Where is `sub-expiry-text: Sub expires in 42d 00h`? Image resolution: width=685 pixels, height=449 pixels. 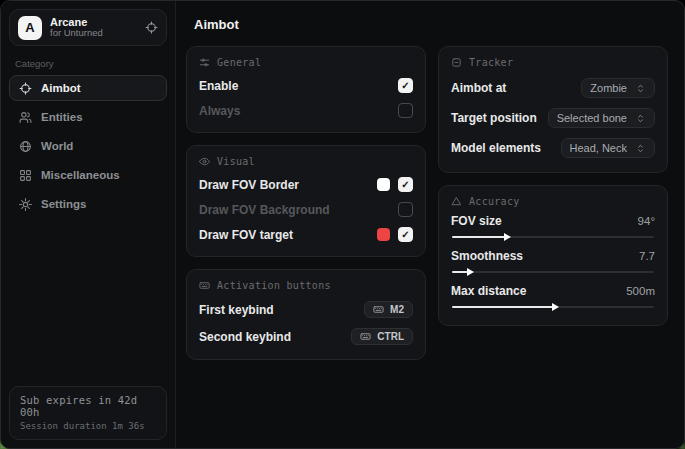 sub-expiry-text: Sub expires in 42d 00h is located at coordinates (88, 406).